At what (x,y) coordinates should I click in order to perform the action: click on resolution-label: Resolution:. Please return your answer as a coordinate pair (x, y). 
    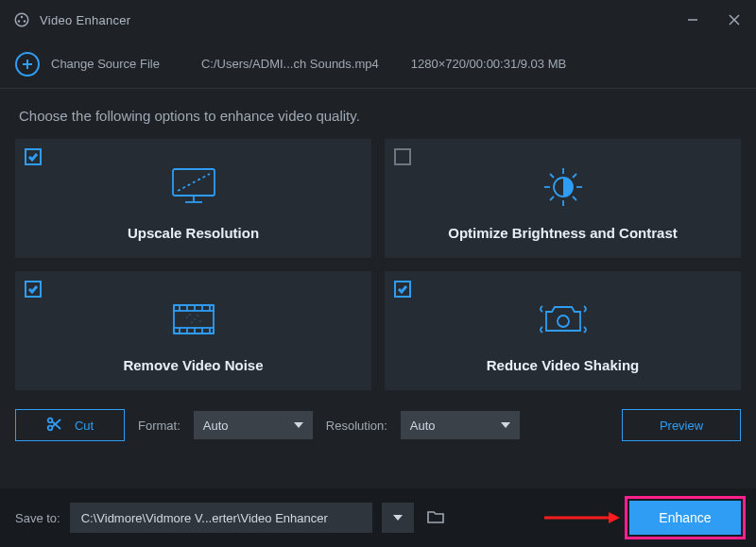
    Looking at the image, I should click on (357, 425).